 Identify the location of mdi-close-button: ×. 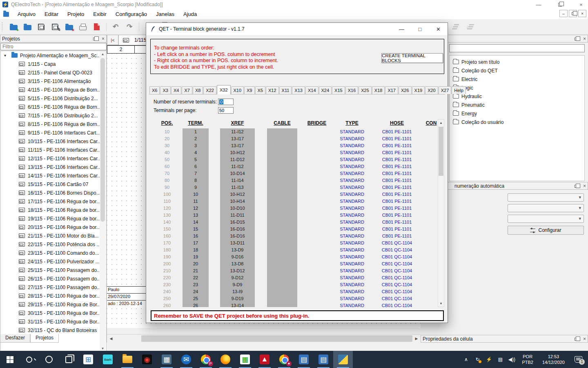
(582, 13).